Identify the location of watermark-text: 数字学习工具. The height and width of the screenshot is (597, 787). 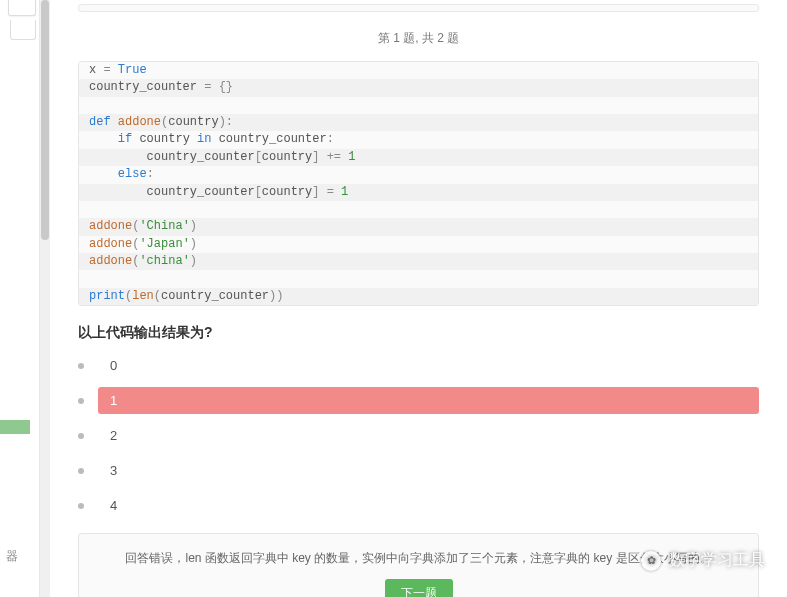
(717, 560).